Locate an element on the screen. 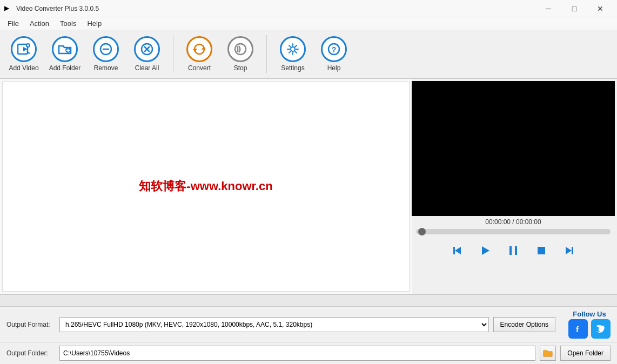  remove-button: Remove is located at coordinates (106, 54).